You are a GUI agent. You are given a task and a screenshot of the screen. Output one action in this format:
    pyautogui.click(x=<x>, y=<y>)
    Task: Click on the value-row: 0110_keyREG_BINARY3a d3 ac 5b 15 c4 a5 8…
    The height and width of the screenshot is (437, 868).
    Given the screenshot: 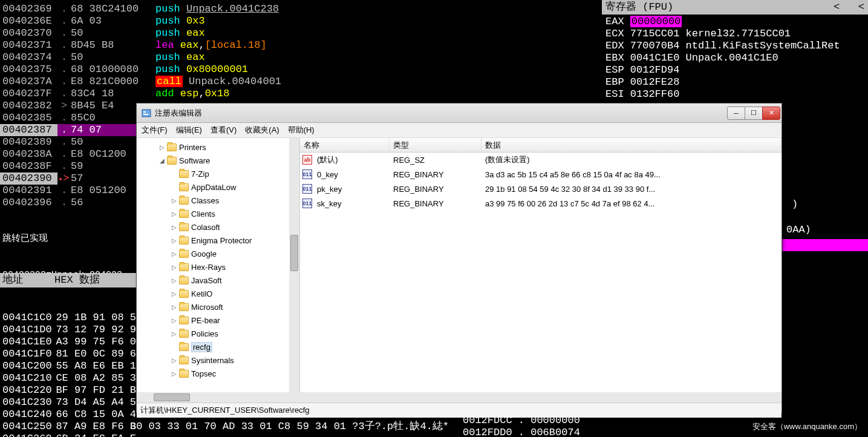 What is the action you would take?
    pyautogui.click(x=541, y=174)
    